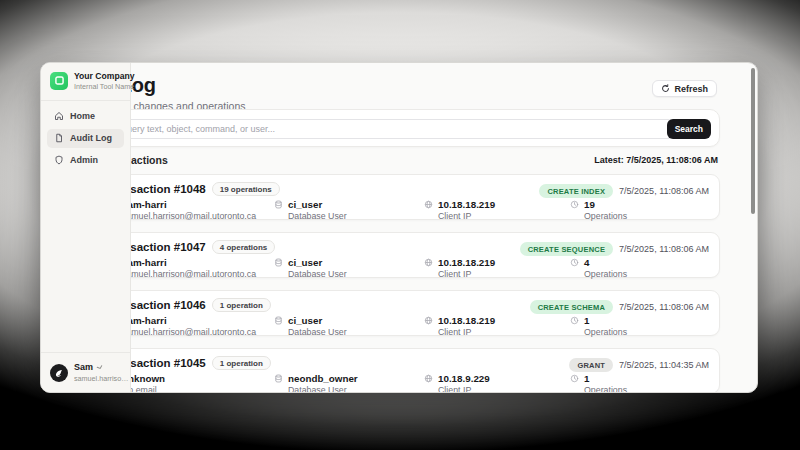 The height and width of the screenshot is (450, 800). Describe the element at coordinates (86, 140) in the screenshot. I see `sidebar-nav: Home Audit Log Admin` at that location.